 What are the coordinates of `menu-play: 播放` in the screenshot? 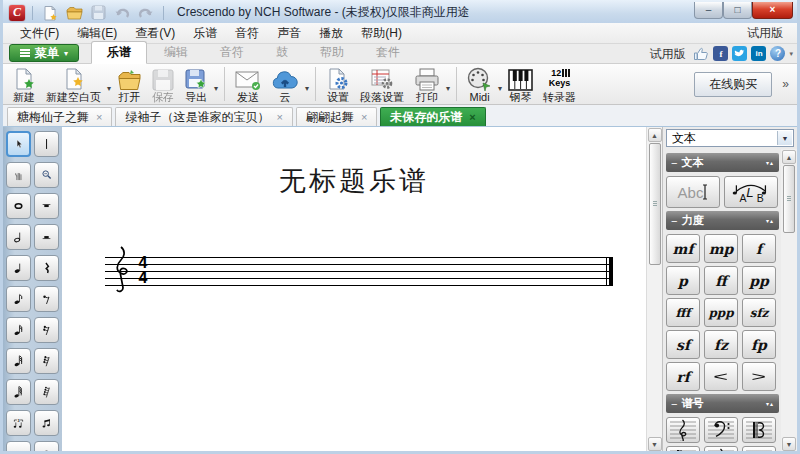 It's located at (331, 34).